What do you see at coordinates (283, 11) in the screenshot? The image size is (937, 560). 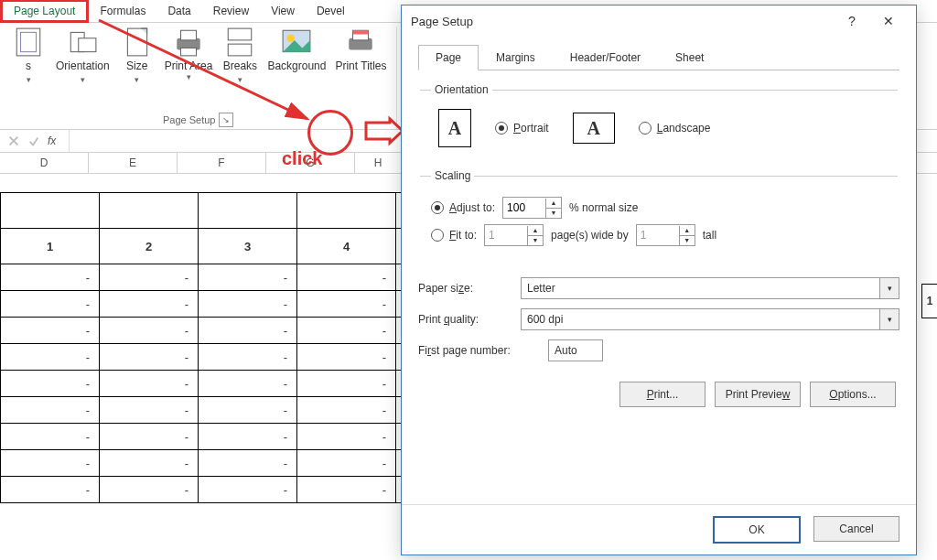 I see `tab-view: View` at bounding box center [283, 11].